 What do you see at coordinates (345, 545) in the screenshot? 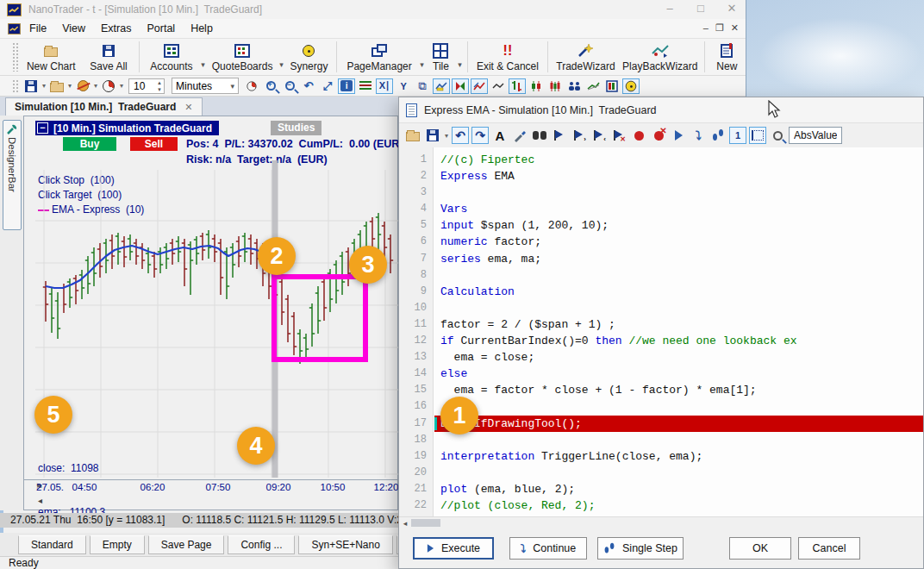
I see `page-tab-syn-se-nano: Syn+SE+Nano` at bounding box center [345, 545].